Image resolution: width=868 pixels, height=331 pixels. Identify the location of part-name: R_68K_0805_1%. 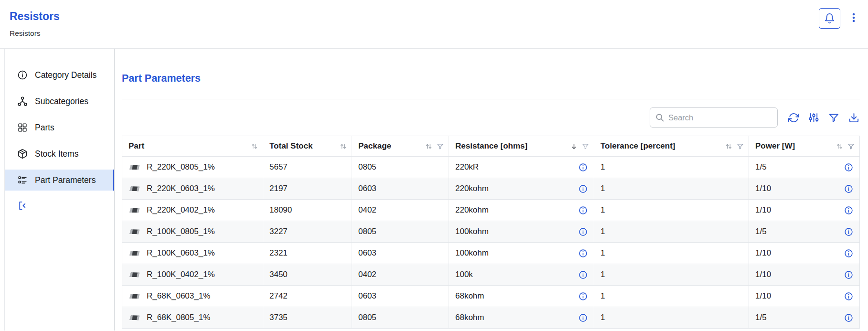
(179, 318).